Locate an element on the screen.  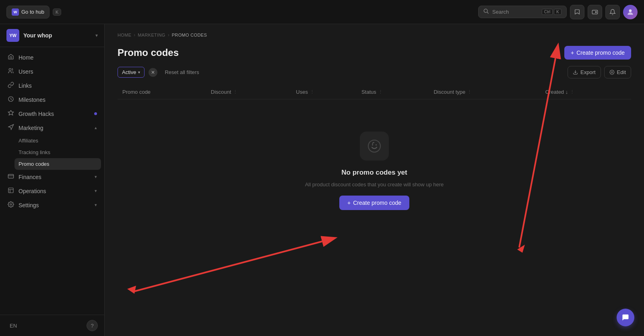
breadcrumb-marketing: MARKETING is located at coordinates (151, 35).